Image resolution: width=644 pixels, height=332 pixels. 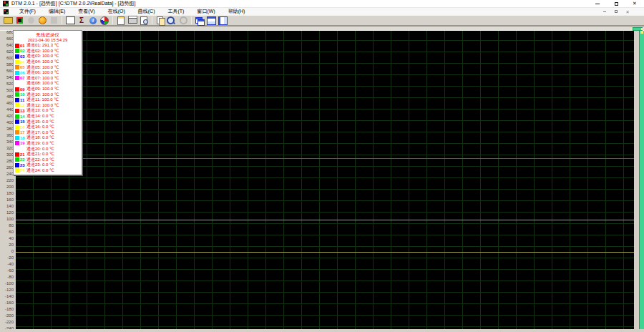 I want to click on sum-icon: Σ, so click(x=82, y=20).